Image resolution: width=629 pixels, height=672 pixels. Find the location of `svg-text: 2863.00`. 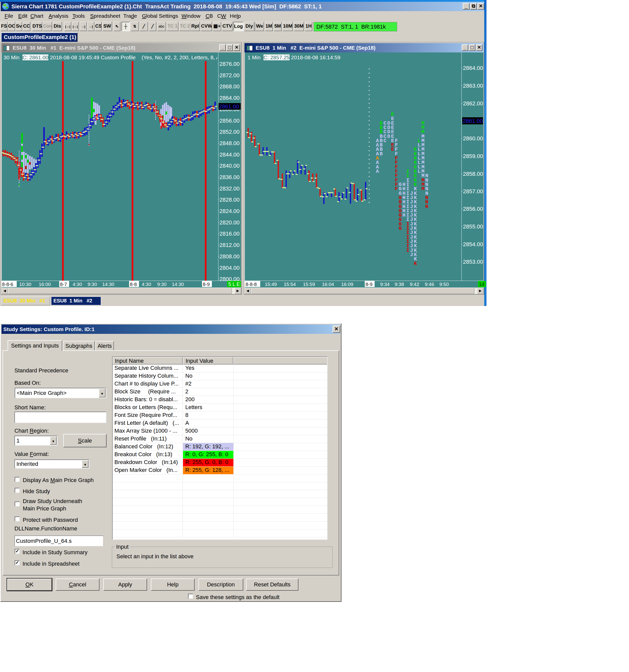

svg-text: 2863.00 is located at coordinates (473, 86).